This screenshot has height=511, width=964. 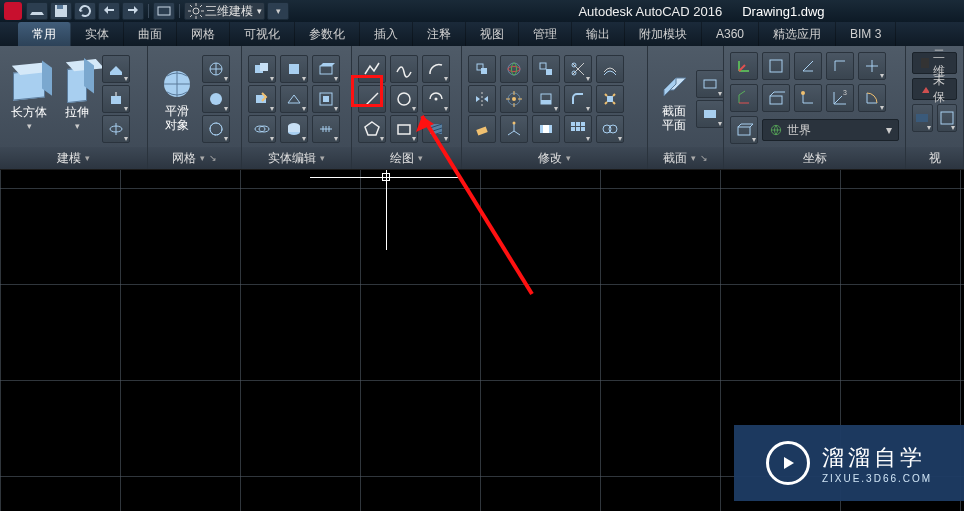 What do you see at coordinates (934, 63) in the screenshot?
I see `view-dropdown-1: 二维` at bounding box center [934, 63].